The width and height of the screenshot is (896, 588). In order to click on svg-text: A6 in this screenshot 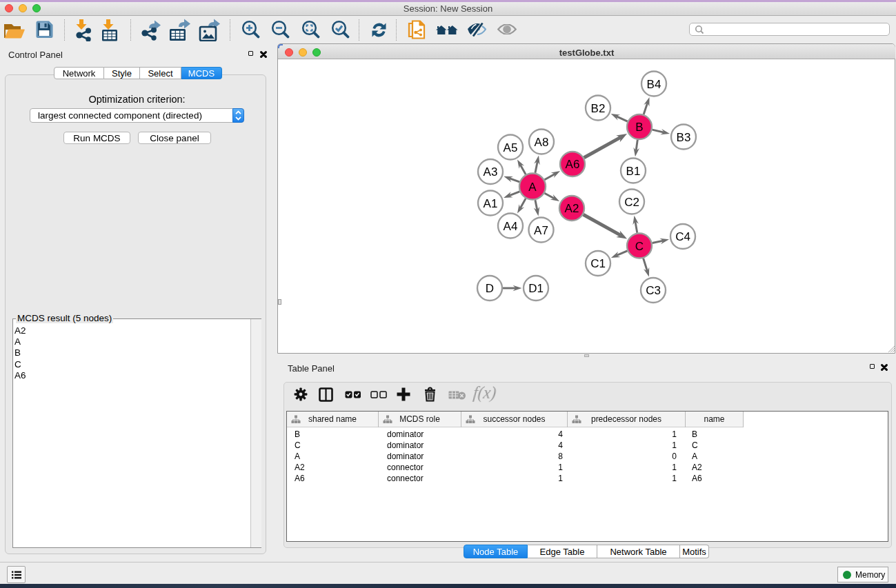, I will do `click(573, 164)`.